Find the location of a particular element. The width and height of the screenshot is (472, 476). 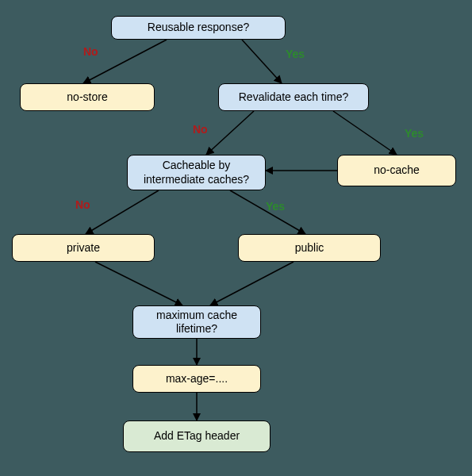

edge-label-reusable-yes: Yes is located at coordinates (295, 54).